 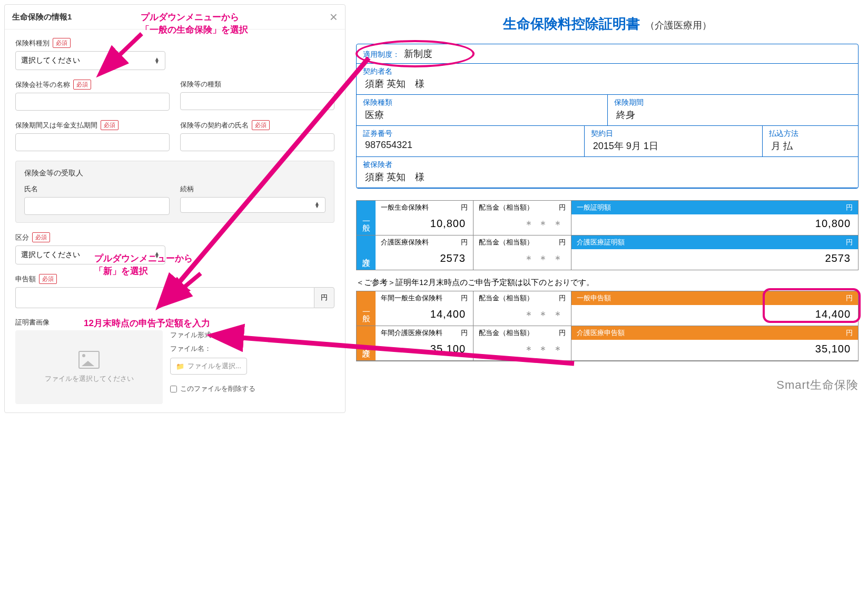 What do you see at coordinates (43, 85) in the screenshot?
I see `label-company: 保険会社等の名称` at bounding box center [43, 85].